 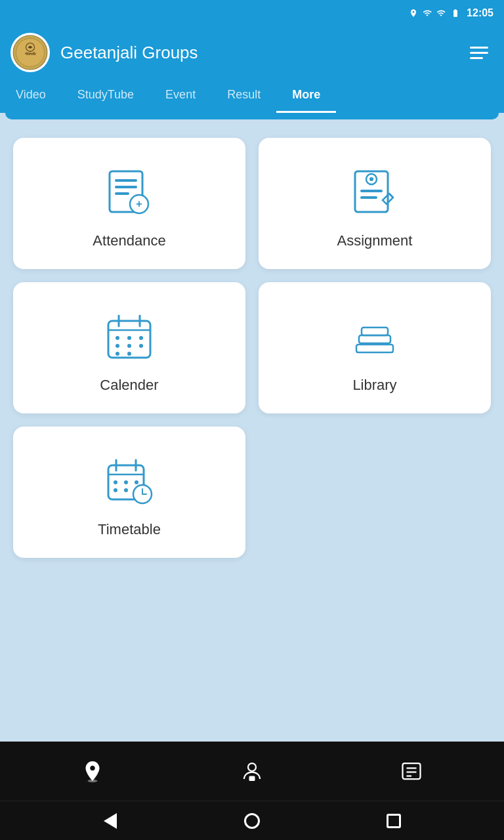 What do you see at coordinates (129, 385) in the screenshot?
I see `calender-label: Calender` at bounding box center [129, 385].